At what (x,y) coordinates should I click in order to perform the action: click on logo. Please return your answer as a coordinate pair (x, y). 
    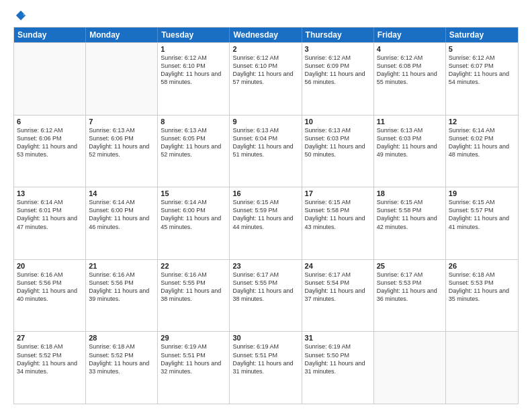
    Looking at the image, I should click on (20, 16).